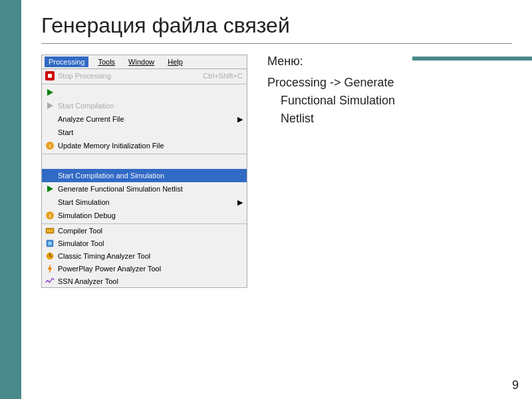  I want to click on stop-icon, so click(50, 76).